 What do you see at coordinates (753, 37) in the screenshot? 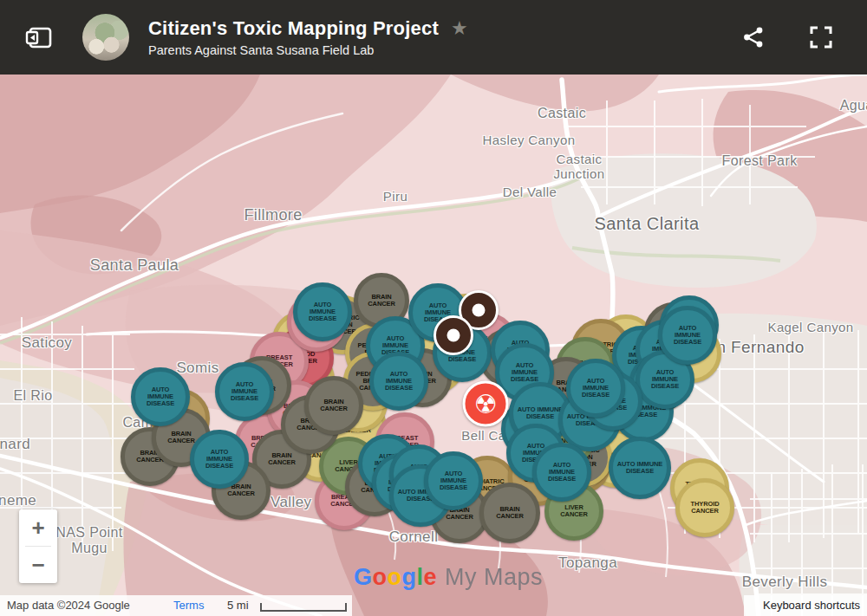
I see `share-icon` at bounding box center [753, 37].